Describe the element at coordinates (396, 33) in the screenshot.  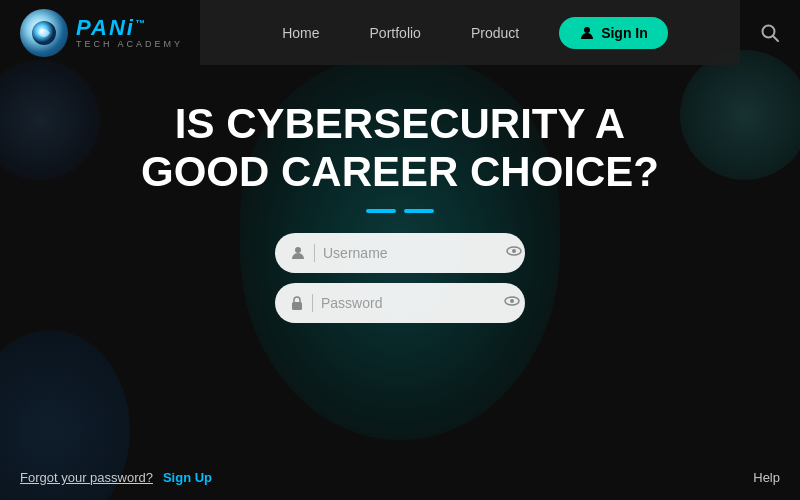
I see `nav-item-portfolio: Portfolio` at that location.